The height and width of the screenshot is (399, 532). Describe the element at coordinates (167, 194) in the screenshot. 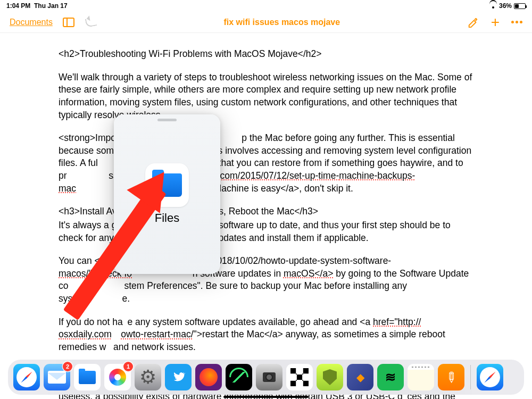

I see `slideover-panel: Files` at that location.